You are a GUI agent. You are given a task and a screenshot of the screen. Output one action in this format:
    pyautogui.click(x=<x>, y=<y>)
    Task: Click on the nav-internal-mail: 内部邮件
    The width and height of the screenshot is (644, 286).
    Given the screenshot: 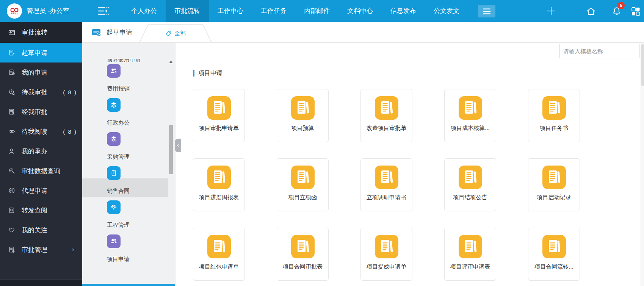 What is the action you would take?
    pyautogui.click(x=317, y=11)
    